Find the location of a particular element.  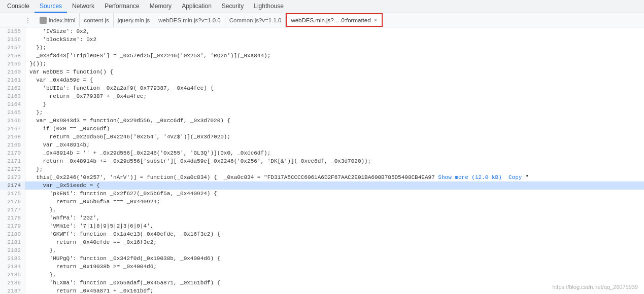

code-line: return _0x29d556[_0x2246('0x254', '4VZ$'… is located at coordinates (335, 137).